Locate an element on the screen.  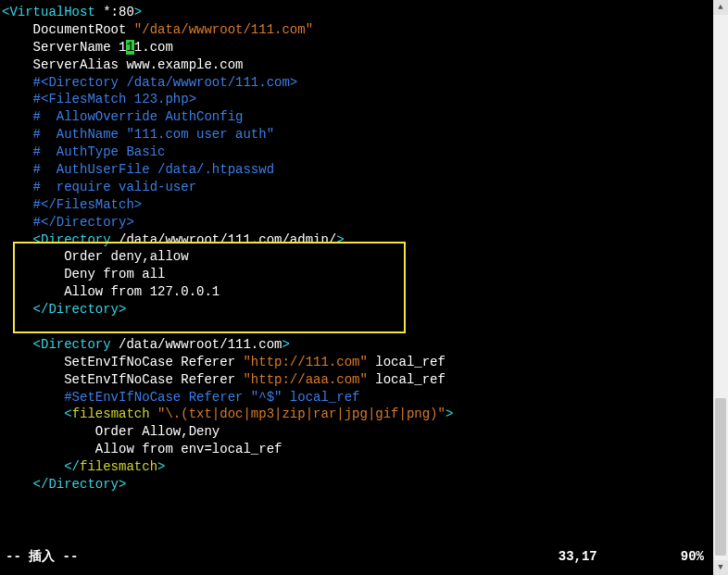
text-cursor: 1 is located at coordinates (130, 47).